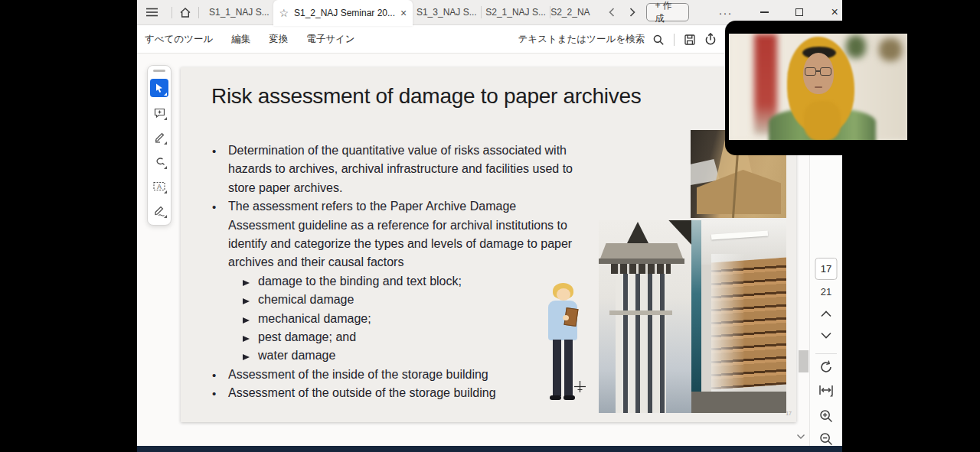  Describe the element at coordinates (159, 137) in the screenshot. I see `highlight-pen-tool-button` at that location.